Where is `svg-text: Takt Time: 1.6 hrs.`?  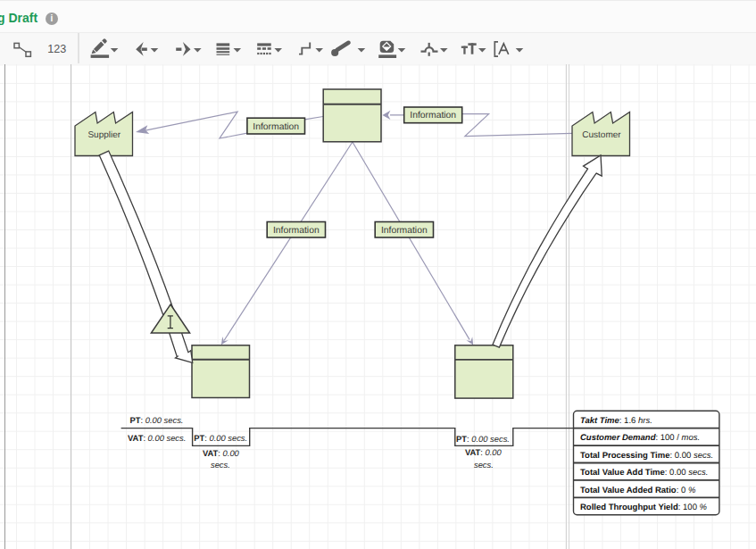
svg-text: Takt Time: 1.6 hrs. is located at coordinates (616, 421).